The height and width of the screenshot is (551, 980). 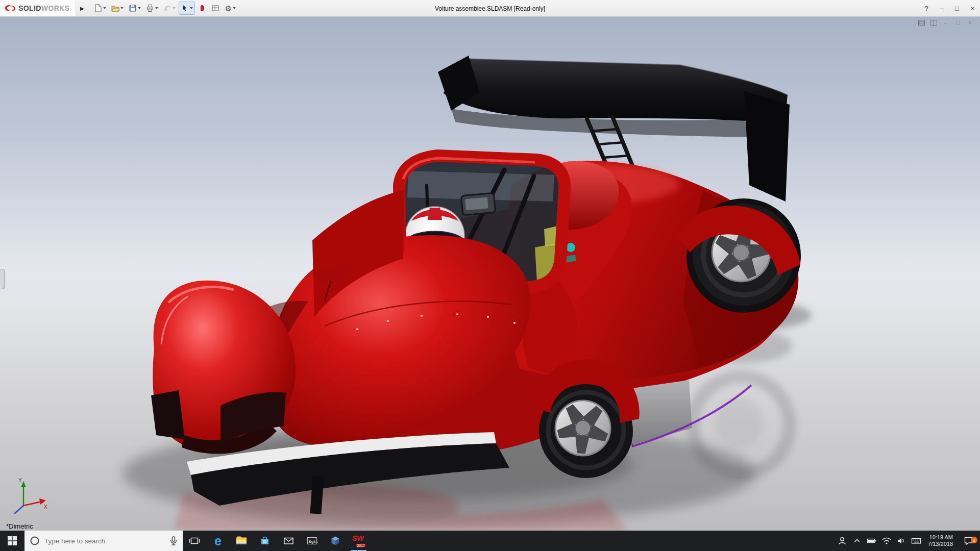 What do you see at coordinates (38, 8) in the screenshot?
I see `solidworks-logo: SOLIDWORKS` at bounding box center [38, 8].